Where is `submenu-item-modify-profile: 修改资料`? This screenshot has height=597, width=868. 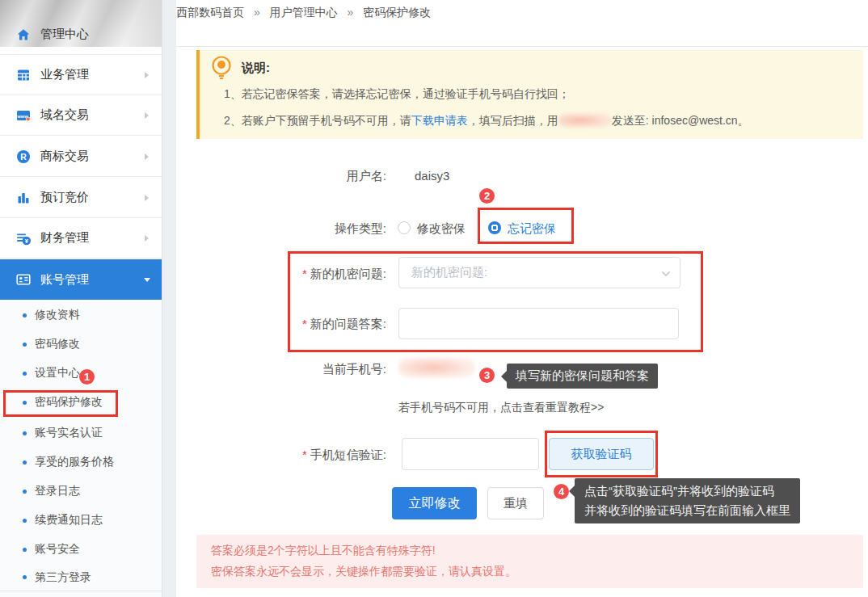
submenu-item-modify-profile: 修改资料 is located at coordinates (81, 315).